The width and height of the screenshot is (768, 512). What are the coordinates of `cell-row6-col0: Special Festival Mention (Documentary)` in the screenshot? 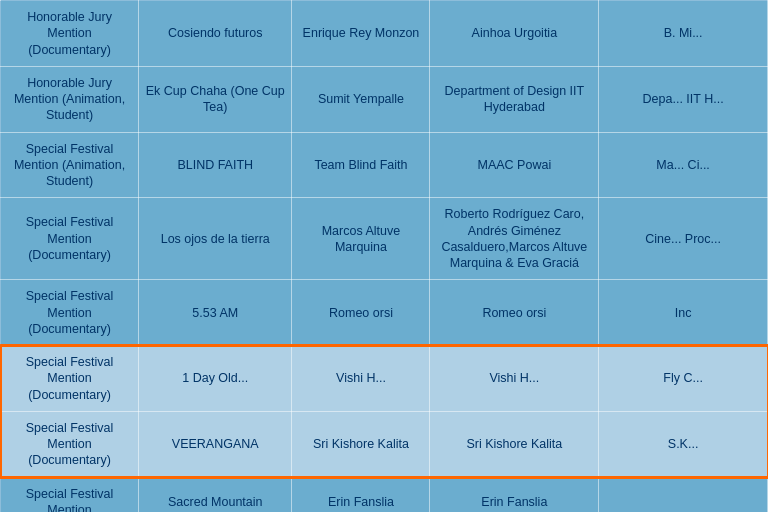 It's located at (70, 444).